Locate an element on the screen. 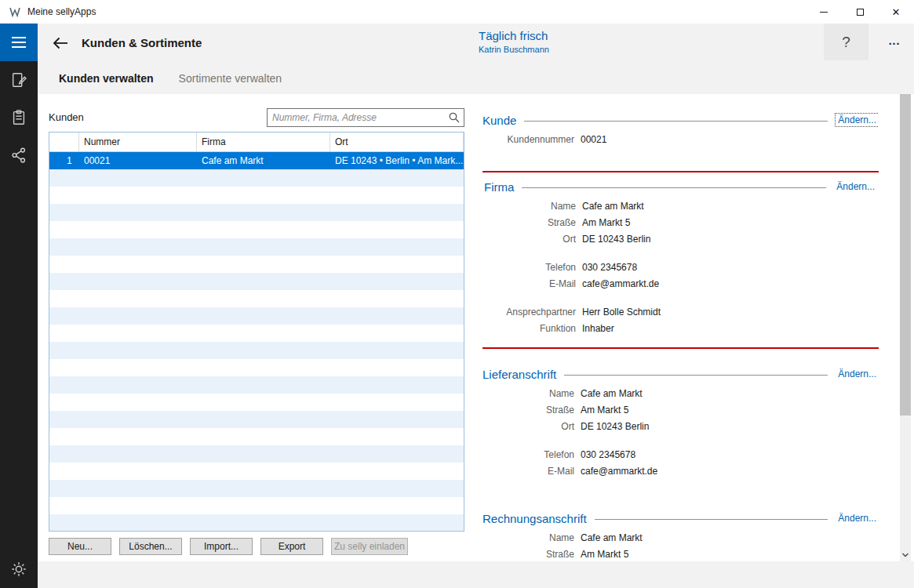  window-title: Meine sellyApps is located at coordinates (61, 12).